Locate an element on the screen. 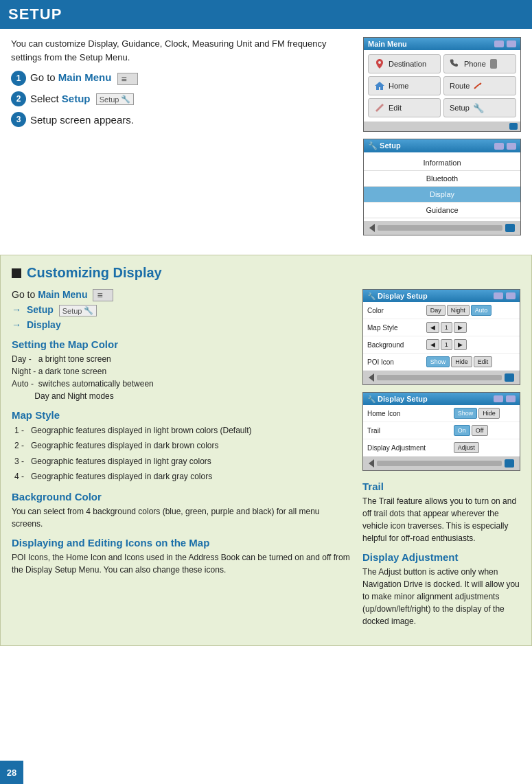  mapstyle-left-btn: ◀ is located at coordinates (432, 327).